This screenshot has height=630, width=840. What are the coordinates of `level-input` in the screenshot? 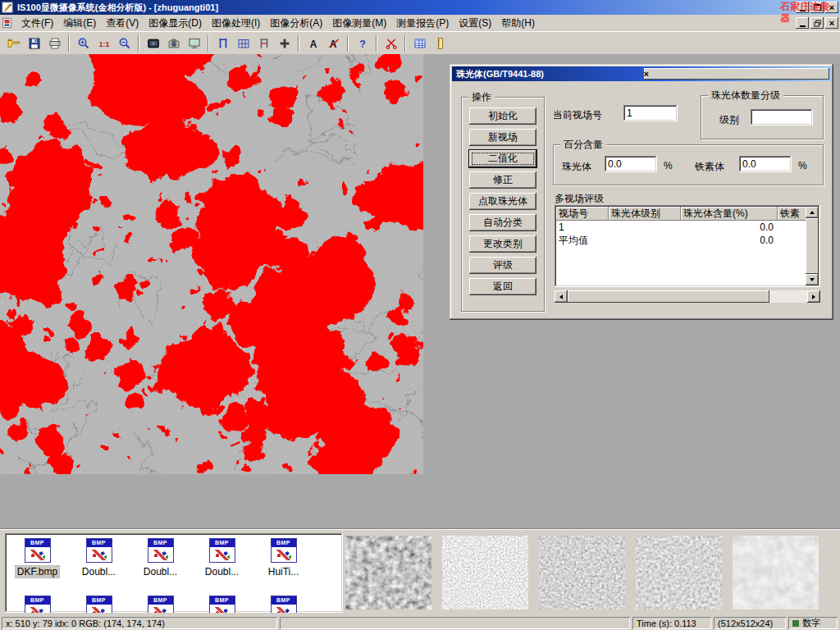 It's located at (782, 117).